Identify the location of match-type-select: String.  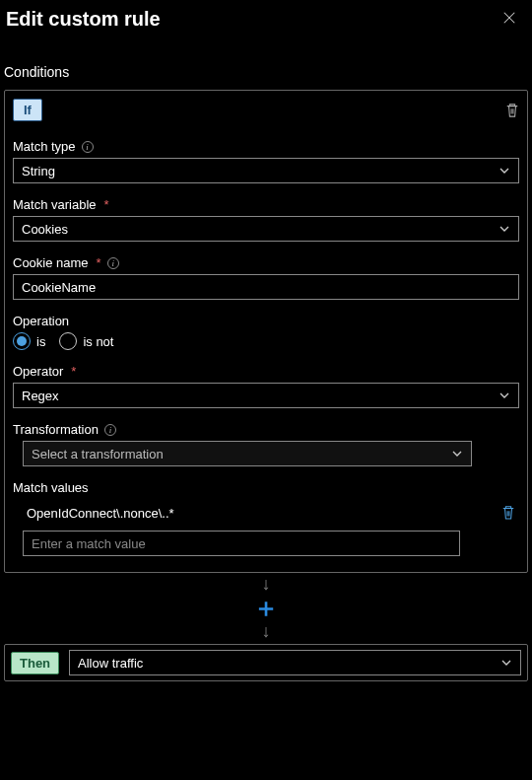
(266, 171).